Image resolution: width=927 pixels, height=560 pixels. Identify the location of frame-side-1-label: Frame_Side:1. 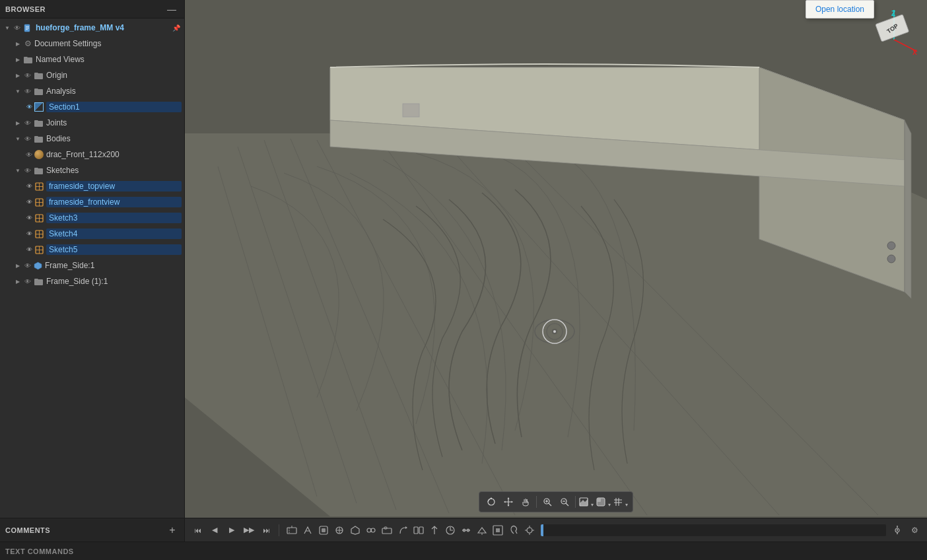
(114, 265).